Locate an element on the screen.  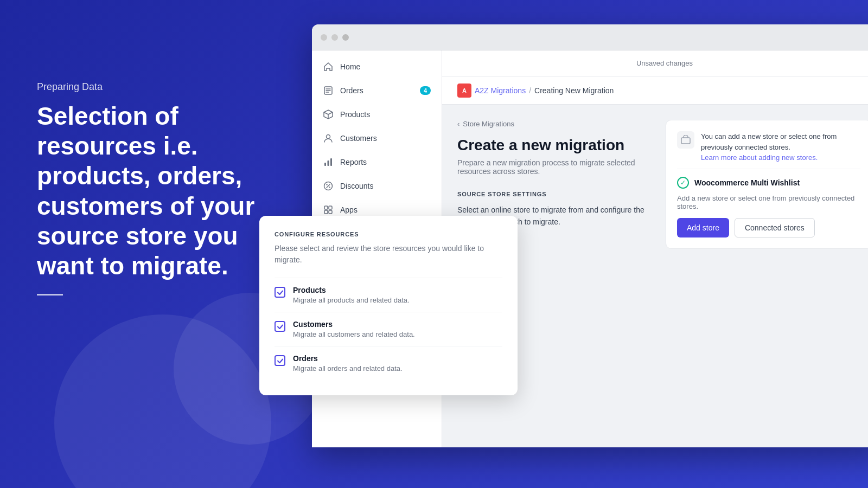
sidebar-label-home: Home is located at coordinates (350, 67).